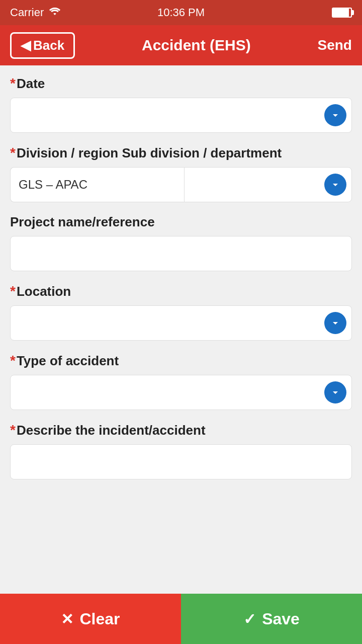  I want to click on describe-field-group: * Describe the incident/accident, so click(181, 452).